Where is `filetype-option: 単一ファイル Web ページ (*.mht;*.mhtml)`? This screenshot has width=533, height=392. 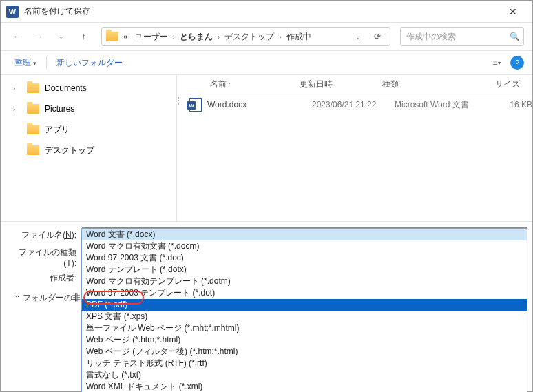 filetype-option: 単一ファイル Web ページ (*.mht;*.mhtml) is located at coordinates (304, 328).